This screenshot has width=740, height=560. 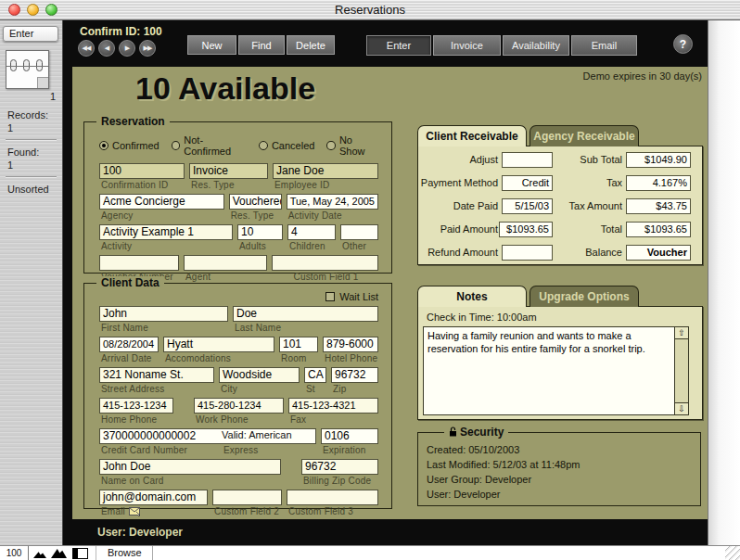 I want to click on adults-field: 10, so click(x=260, y=232).